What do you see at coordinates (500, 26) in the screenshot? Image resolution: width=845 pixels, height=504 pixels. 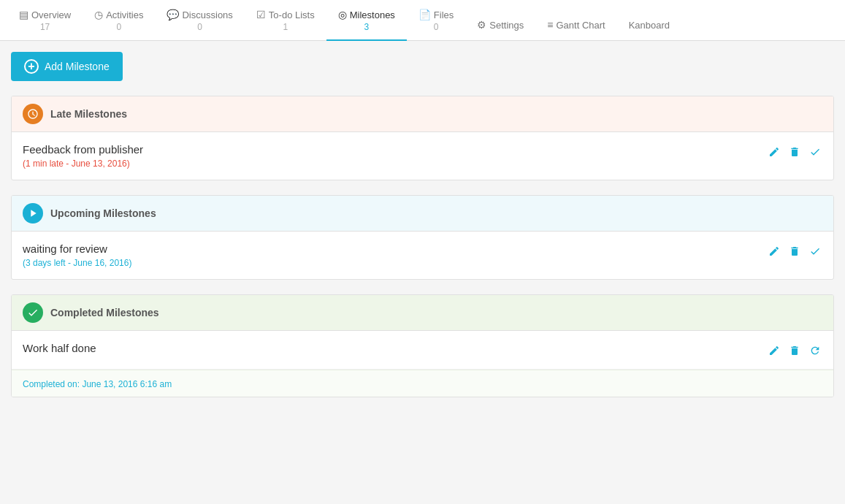 I see `tab-settings: ⚙ Settings` at bounding box center [500, 26].